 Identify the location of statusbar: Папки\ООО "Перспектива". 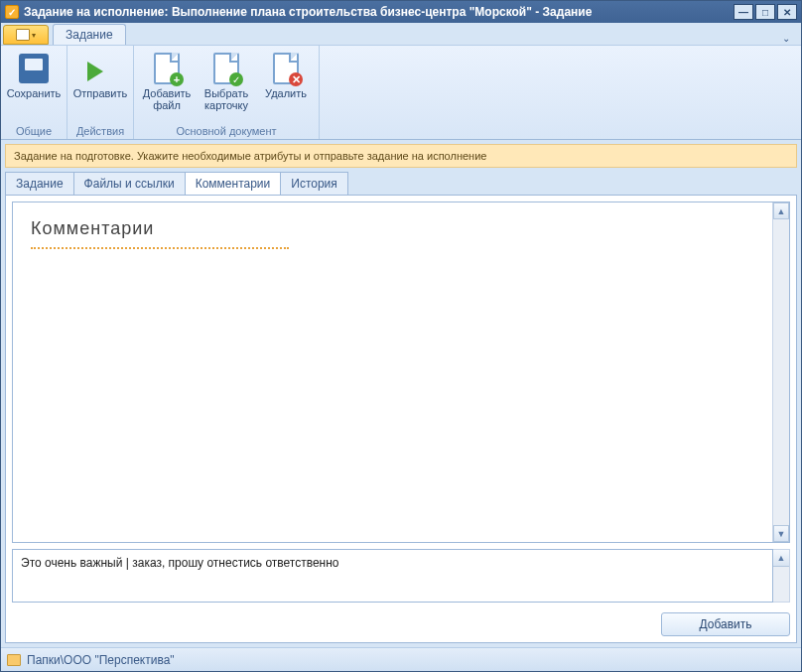
(401, 659).